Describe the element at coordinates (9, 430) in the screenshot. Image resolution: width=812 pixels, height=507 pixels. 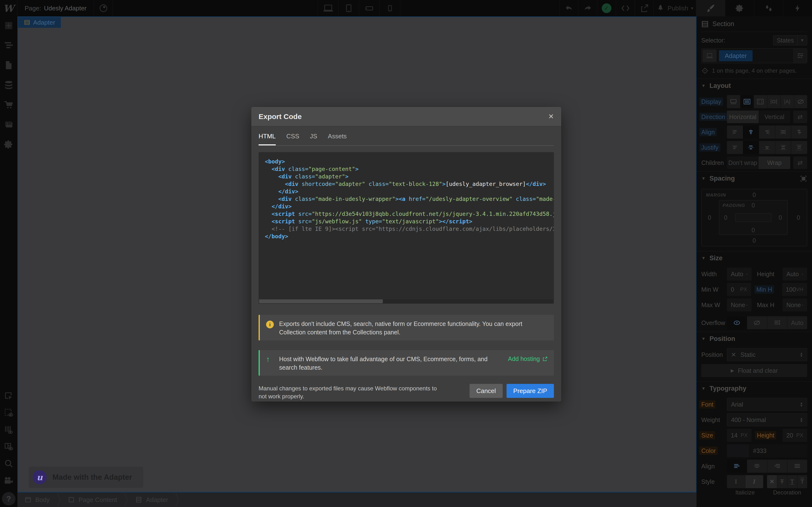
I see `guides-button` at that location.